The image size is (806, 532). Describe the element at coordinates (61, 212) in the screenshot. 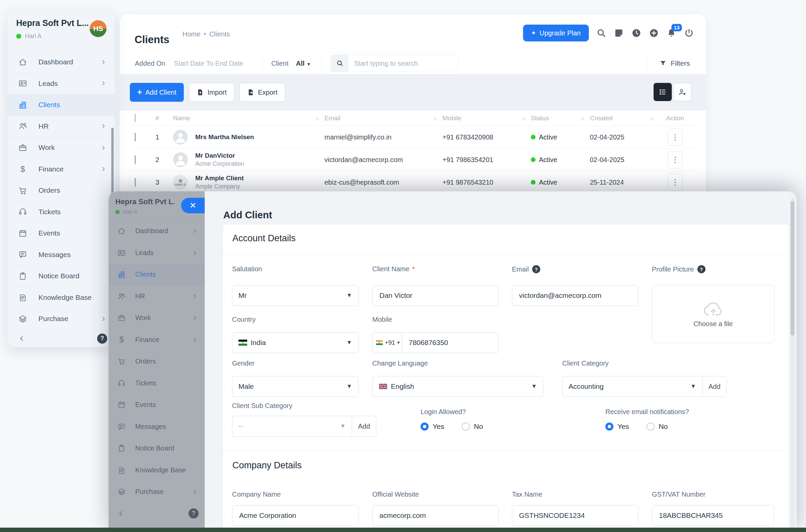

I see `sidebar-item-tickets: Tickets` at that location.